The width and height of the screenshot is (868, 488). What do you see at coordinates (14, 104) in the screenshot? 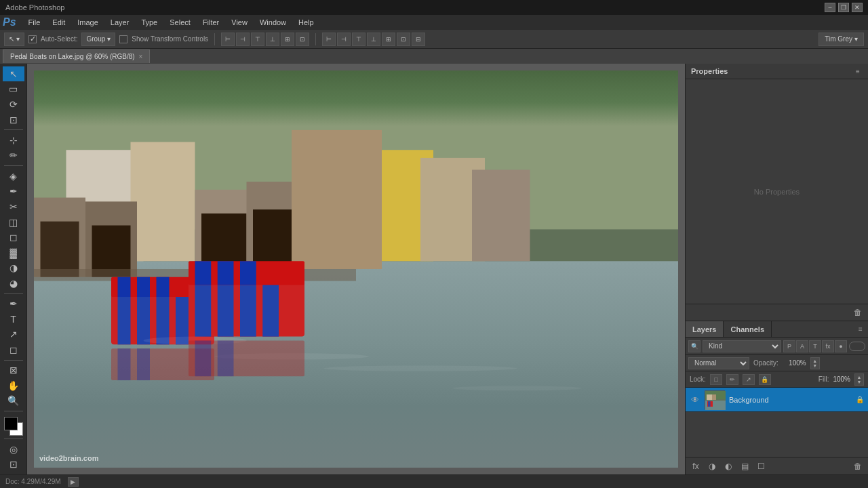
I see `lasso-tool-button: ⟳` at bounding box center [14, 104].